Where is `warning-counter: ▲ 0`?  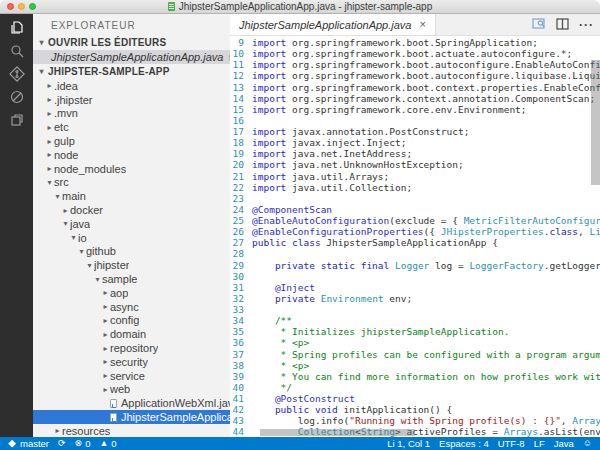 warning-counter: ▲ 0 is located at coordinates (108, 444).